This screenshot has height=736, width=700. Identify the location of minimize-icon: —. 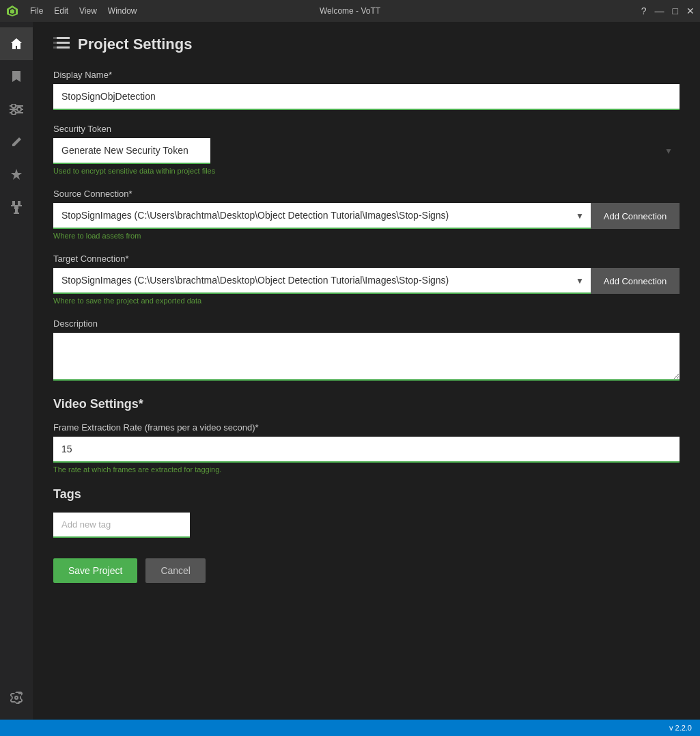
(660, 11).